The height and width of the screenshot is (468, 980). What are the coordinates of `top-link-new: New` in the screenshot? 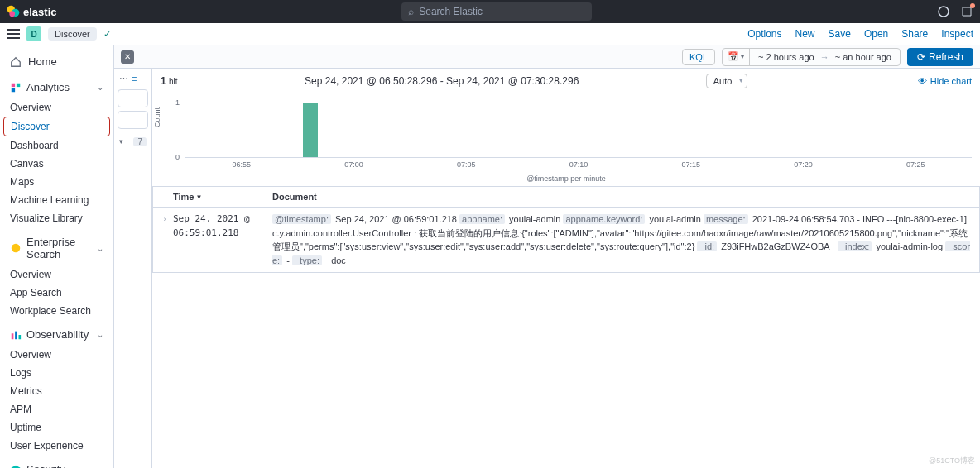 It's located at (805, 34).